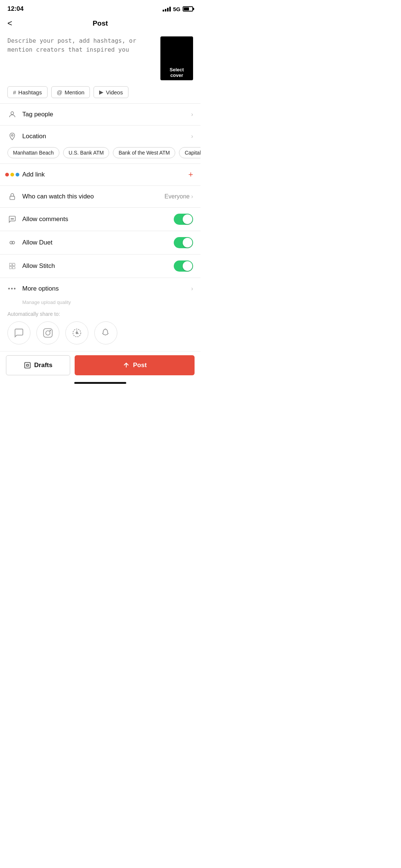 Image resolution: width=401 pixels, height=868 pixels. Describe the element at coordinates (12, 243) in the screenshot. I see `duet-icon` at that location.